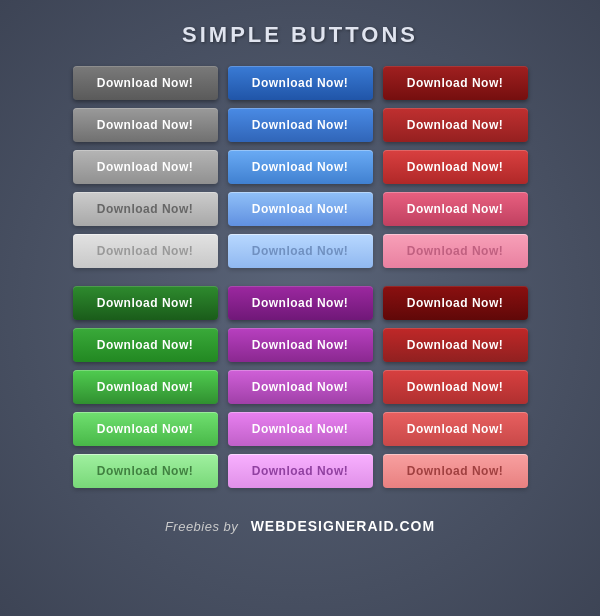 The height and width of the screenshot is (616, 600). I want to click on page-title: SIMPLE BUTTONS, so click(300, 35).